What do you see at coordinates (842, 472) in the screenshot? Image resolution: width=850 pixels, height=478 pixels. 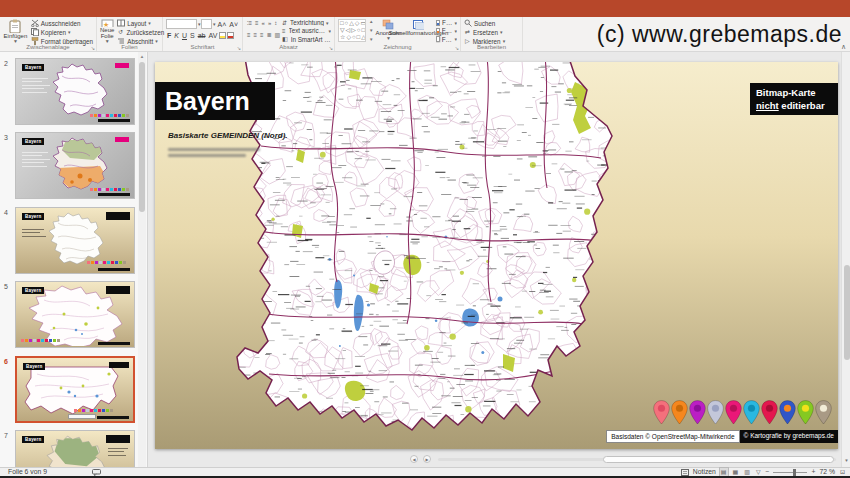 I see `fit-to-window-button: ⊡` at bounding box center [842, 472].